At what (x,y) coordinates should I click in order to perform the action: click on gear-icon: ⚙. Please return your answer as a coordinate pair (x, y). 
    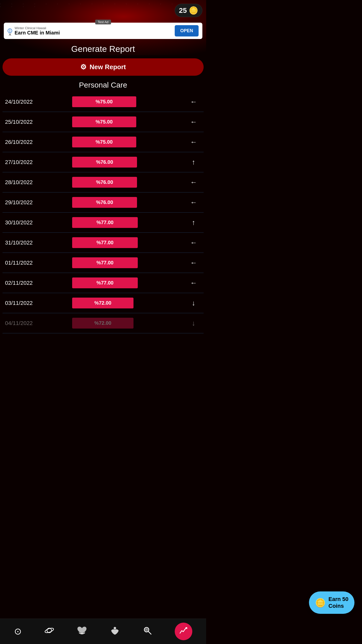
    Looking at the image, I should click on (83, 67).